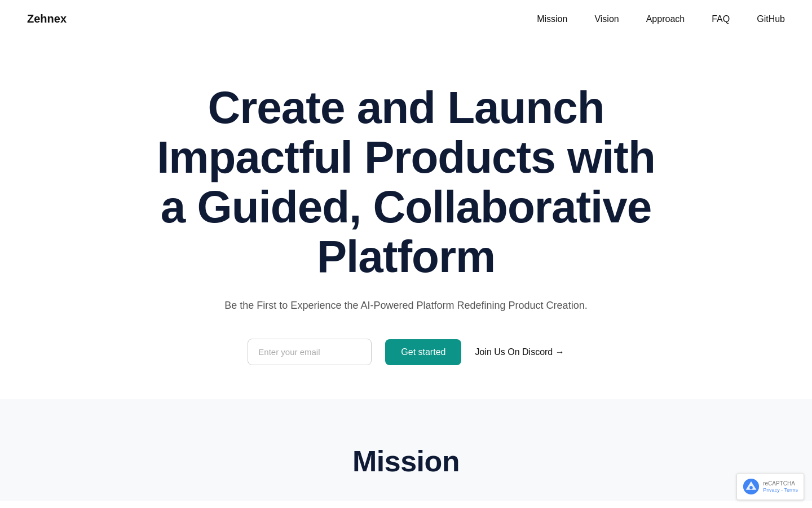 Image resolution: width=812 pixels, height=508 pixels. Describe the element at coordinates (721, 19) in the screenshot. I see `nav-link-faq: FAQ` at that location.